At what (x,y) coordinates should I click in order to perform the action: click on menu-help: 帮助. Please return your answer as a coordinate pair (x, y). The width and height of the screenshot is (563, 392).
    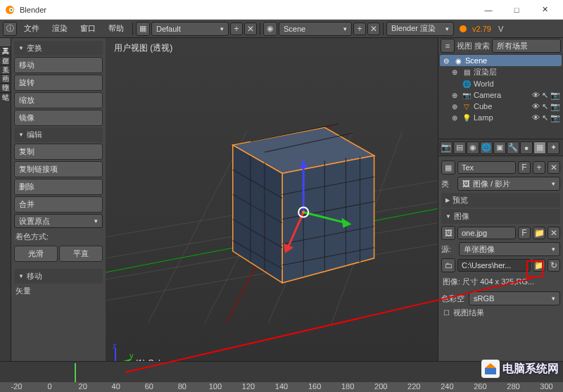
    Looking at the image, I should click on (116, 28).